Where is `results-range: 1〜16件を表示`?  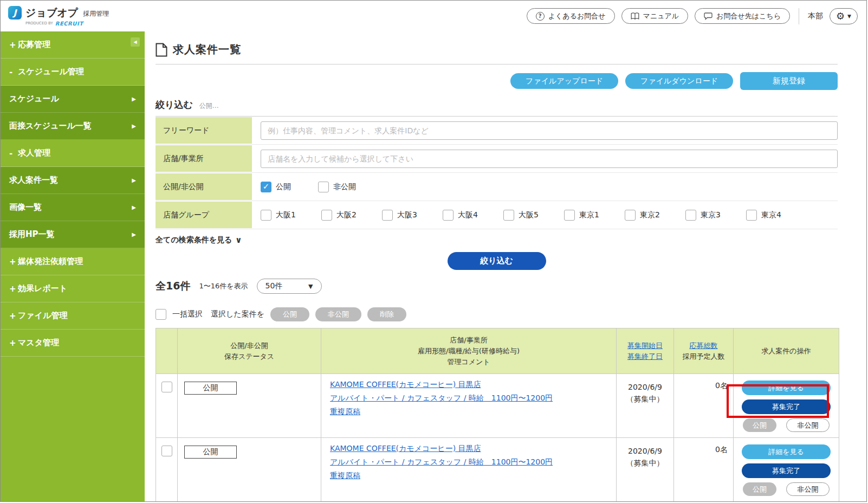
results-range: 1〜16件を表示 is located at coordinates (223, 286).